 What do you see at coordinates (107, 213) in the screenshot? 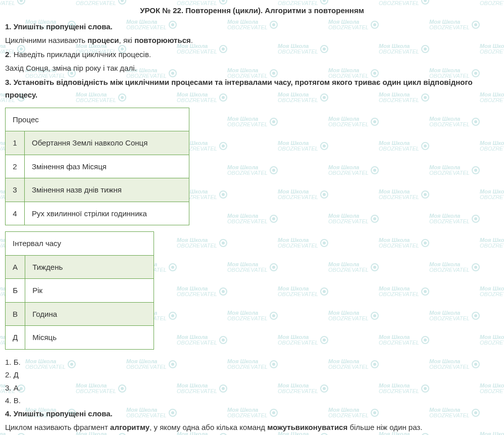
I see `row-text: Рух хвилинної стрілки годинника` at bounding box center [107, 213].